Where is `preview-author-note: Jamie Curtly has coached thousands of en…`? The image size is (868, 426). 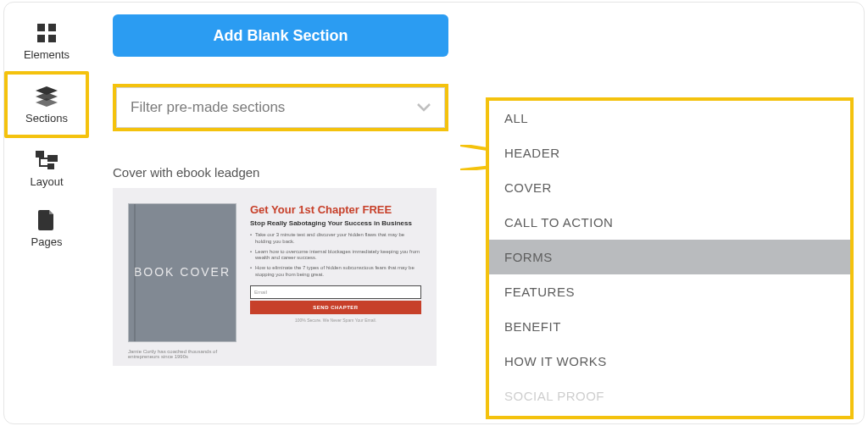
preview-author-note: Jamie Curtly has coached thousands of en… is located at coordinates (187, 354).